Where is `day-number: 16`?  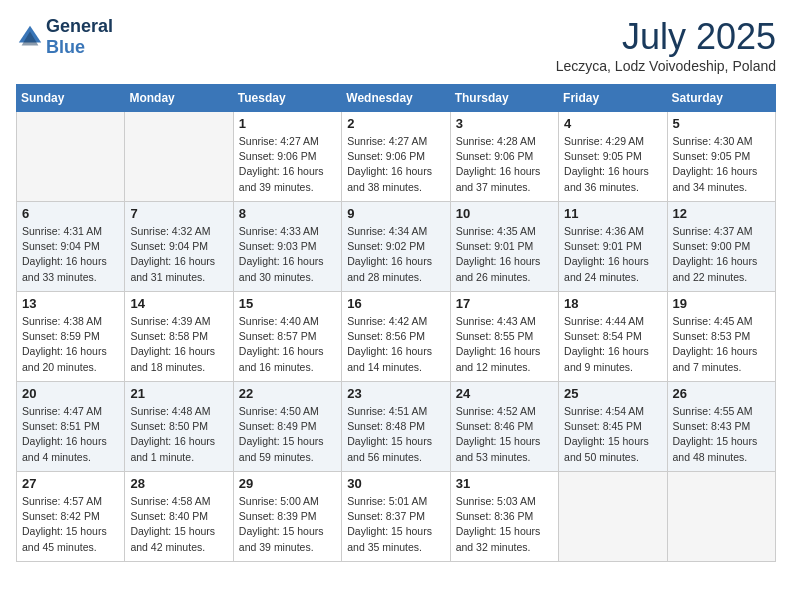
day-number: 16 is located at coordinates (396, 304).